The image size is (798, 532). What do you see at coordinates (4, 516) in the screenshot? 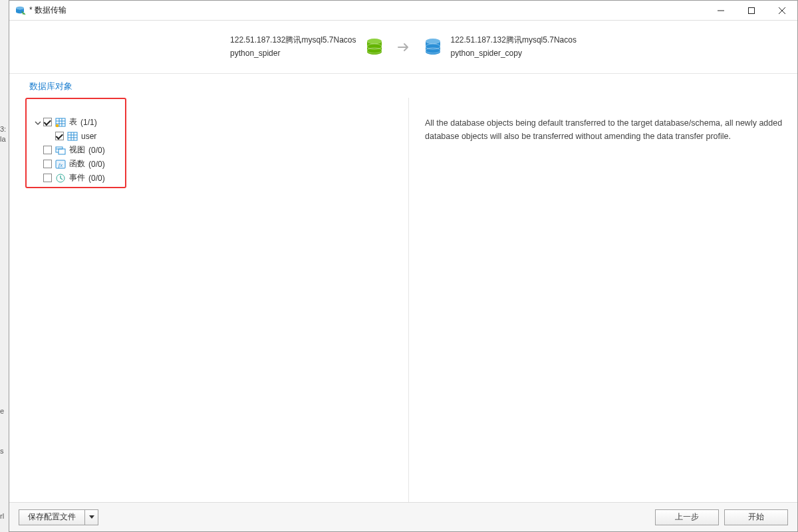
I see `background-fragment: rl` at bounding box center [4, 516].